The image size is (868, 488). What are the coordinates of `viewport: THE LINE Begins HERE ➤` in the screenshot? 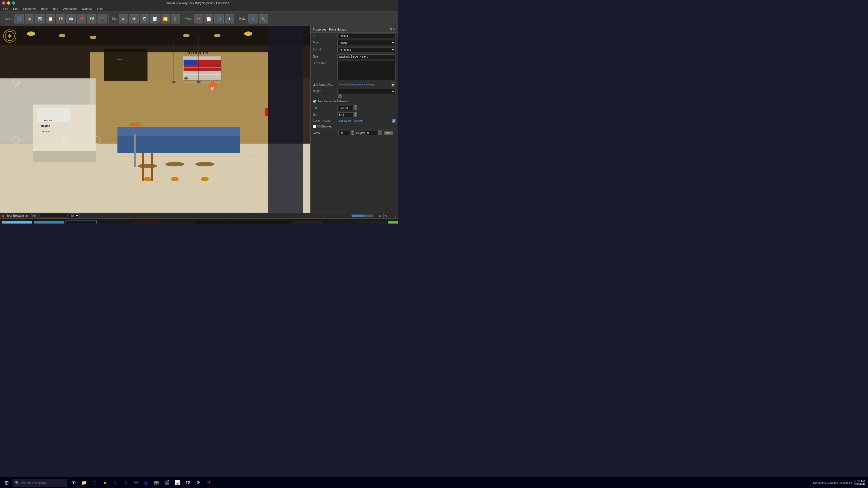 It's located at (155, 119).